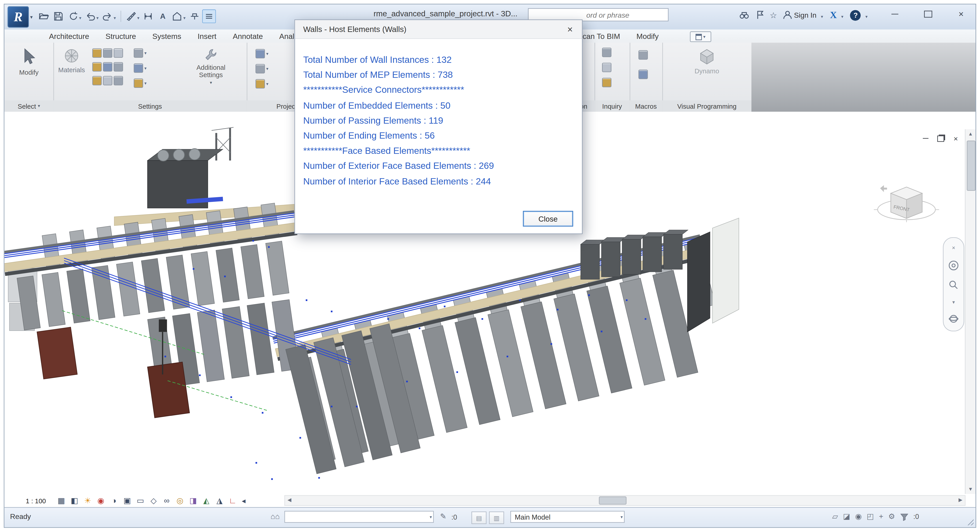 Image resolution: width=980 pixels, height=529 pixels. What do you see at coordinates (971, 166) in the screenshot?
I see `vertical-scrollbar-thumb` at bounding box center [971, 166].